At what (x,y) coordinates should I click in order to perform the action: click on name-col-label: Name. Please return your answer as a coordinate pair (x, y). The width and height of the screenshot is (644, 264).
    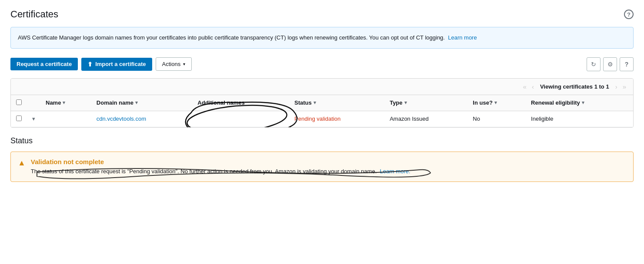
    Looking at the image, I should click on (53, 102).